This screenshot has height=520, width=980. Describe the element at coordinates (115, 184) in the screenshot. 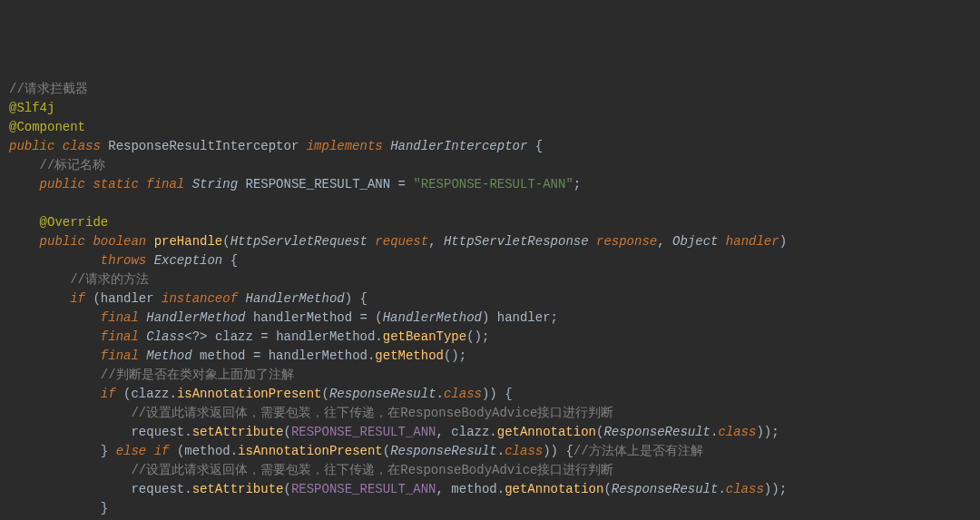

I see `keyword-static: static` at that location.